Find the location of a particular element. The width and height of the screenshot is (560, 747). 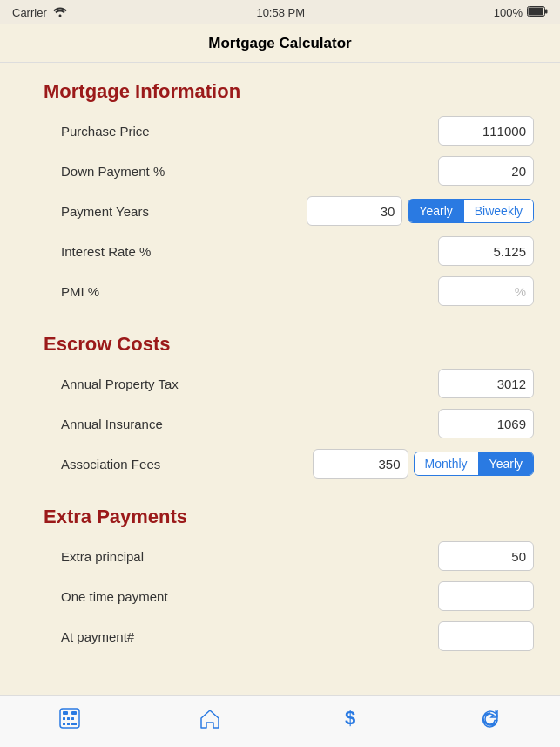

property-tax-input-wrap is located at coordinates (486, 384).